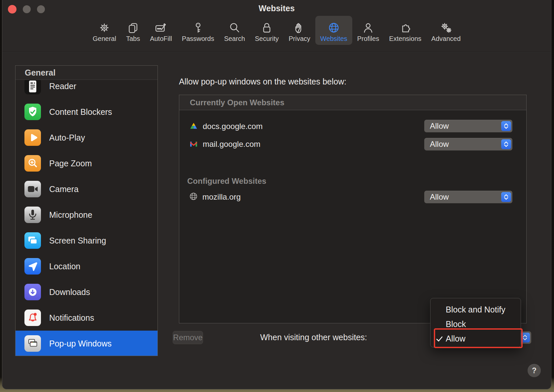 The height and width of the screenshot is (392, 554). What do you see at coordinates (334, 30) in the screenshot?
I see `tab-websites: Websites` at bounding box center [334, 30].